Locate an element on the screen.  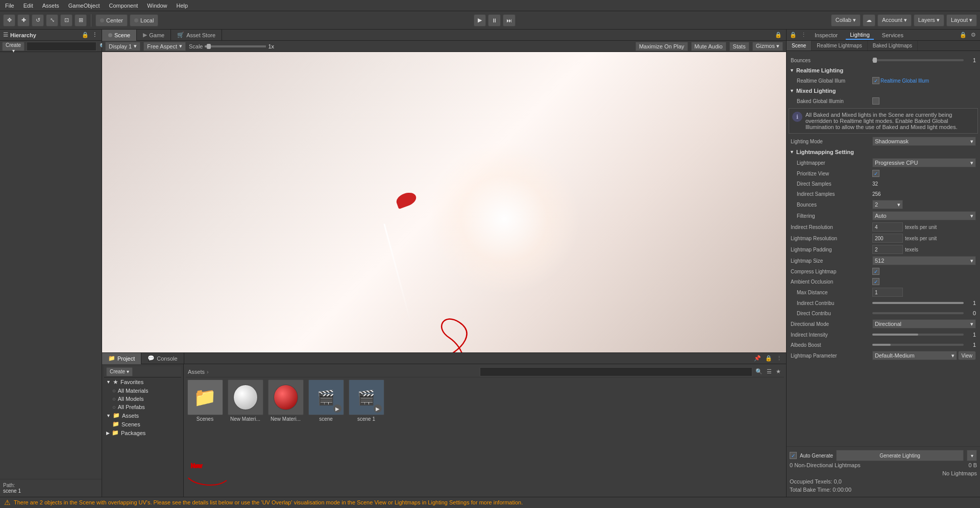
lightmap-pad-input is located at coordinates (888, 249).